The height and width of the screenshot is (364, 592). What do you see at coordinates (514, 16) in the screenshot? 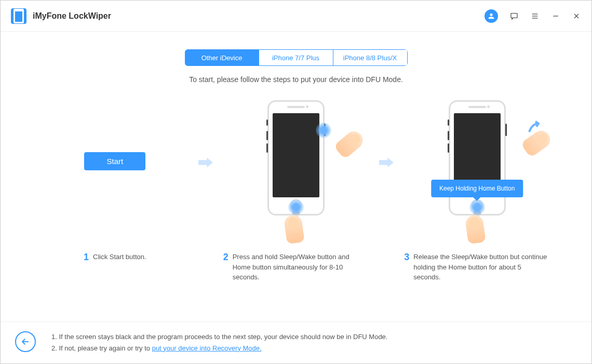
I see `feedback-icon` at bounding box center [514, 16].